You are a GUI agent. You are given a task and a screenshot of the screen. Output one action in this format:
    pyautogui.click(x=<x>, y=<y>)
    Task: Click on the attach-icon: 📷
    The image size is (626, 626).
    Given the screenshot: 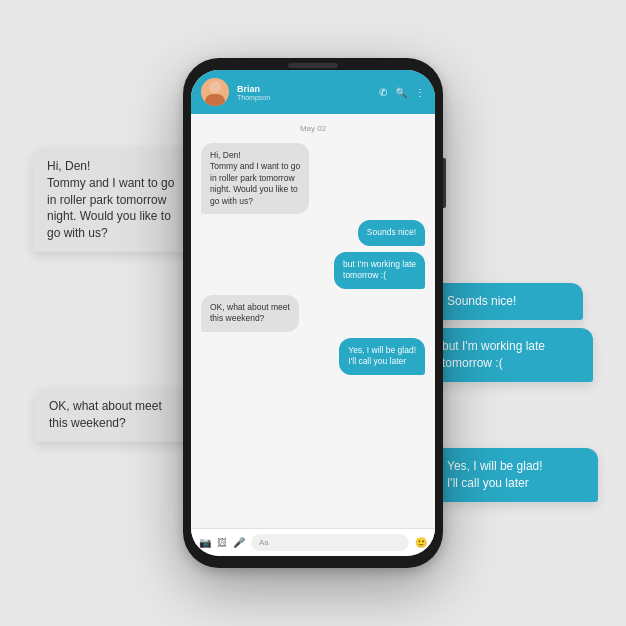 What is the action you would take?
    pyautogui.click(x=205, y=542)
    